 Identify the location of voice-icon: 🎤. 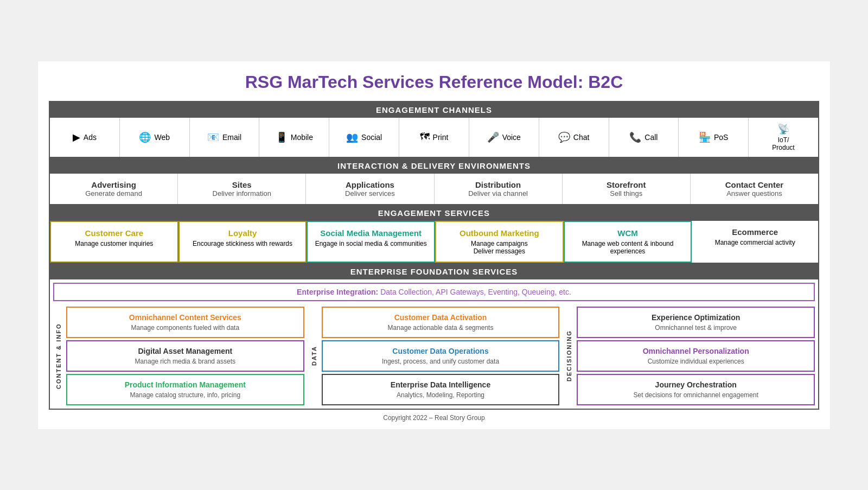
(493, 137).